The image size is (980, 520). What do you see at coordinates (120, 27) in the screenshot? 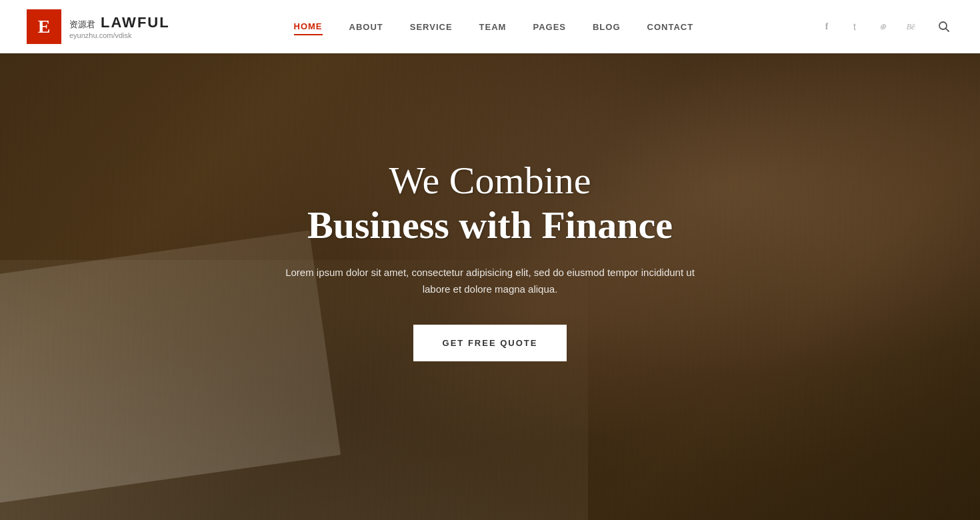
I see `logo-text-area: 资源君 LAWFUL eyunzhu.com/vdisk` at bounding box center [120, 27].